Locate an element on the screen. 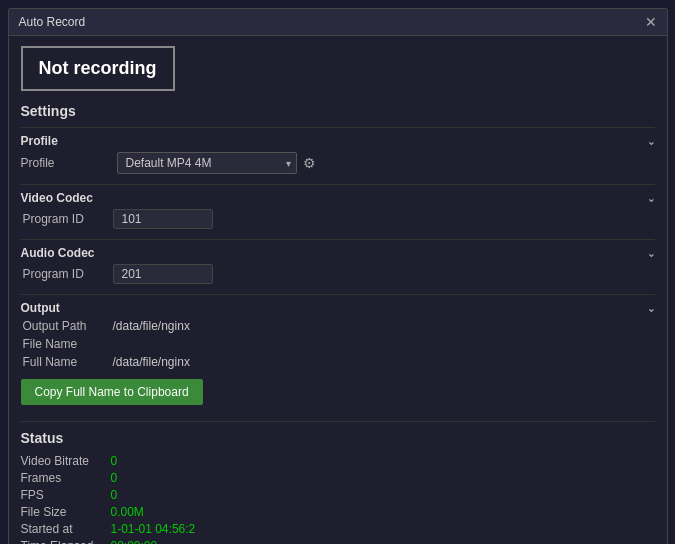 This screenshot has height=544, width=675. profile-group: Profile ⌄ Profile Default MP4 4M Default… is located at coordinates (338, 156).